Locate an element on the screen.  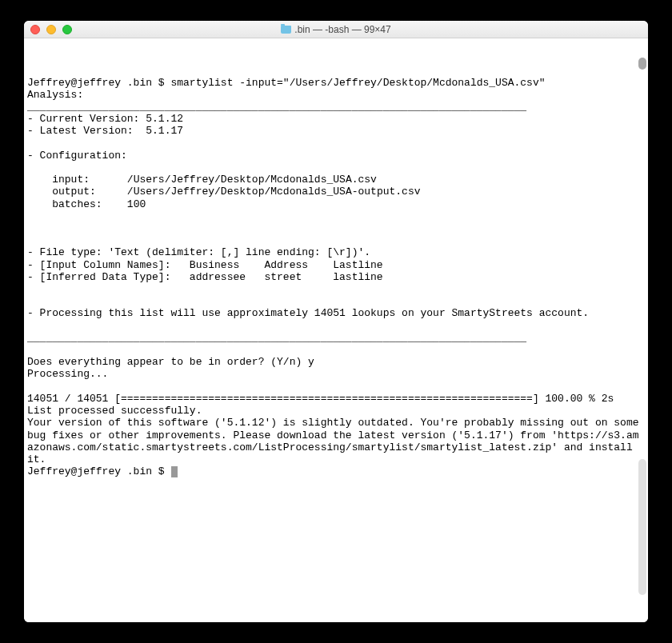
terminal-line: Jeffrey@jeffrey .bin $ smartylist -input… is located at coordinates (286, 83).